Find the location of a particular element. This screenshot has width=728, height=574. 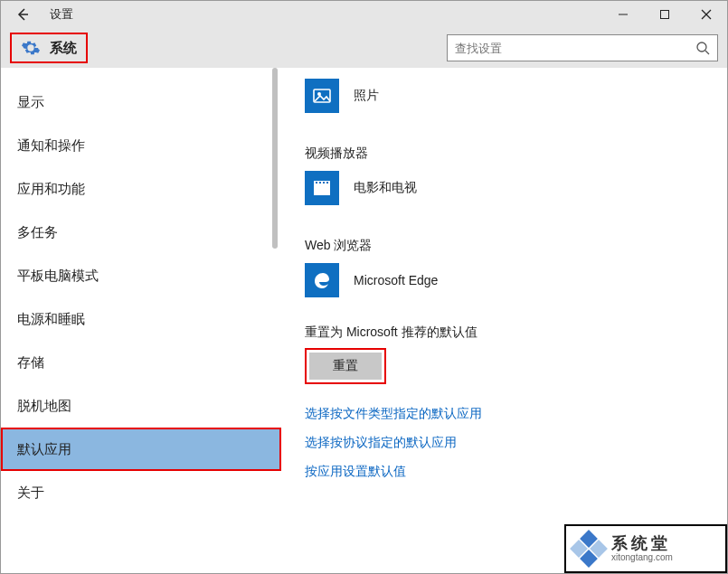

maximize-button is located at coordinates (665, 14).